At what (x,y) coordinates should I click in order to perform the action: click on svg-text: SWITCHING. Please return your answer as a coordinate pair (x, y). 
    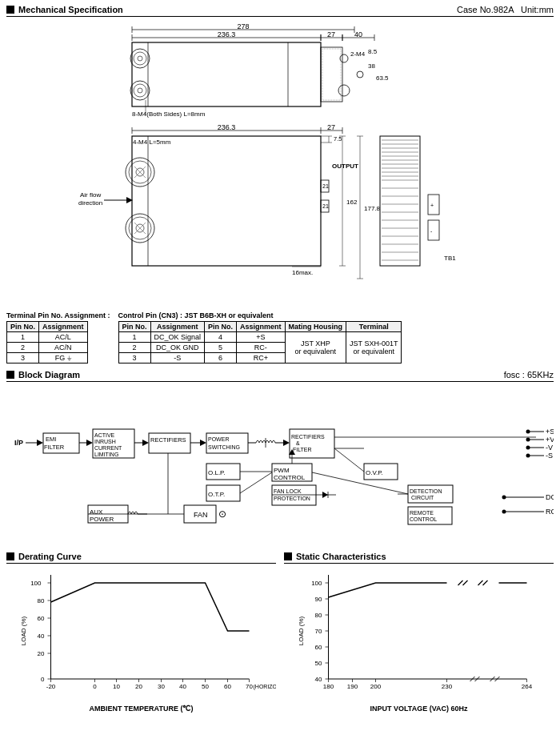
    Looking at the image, I should click on (224, 447).